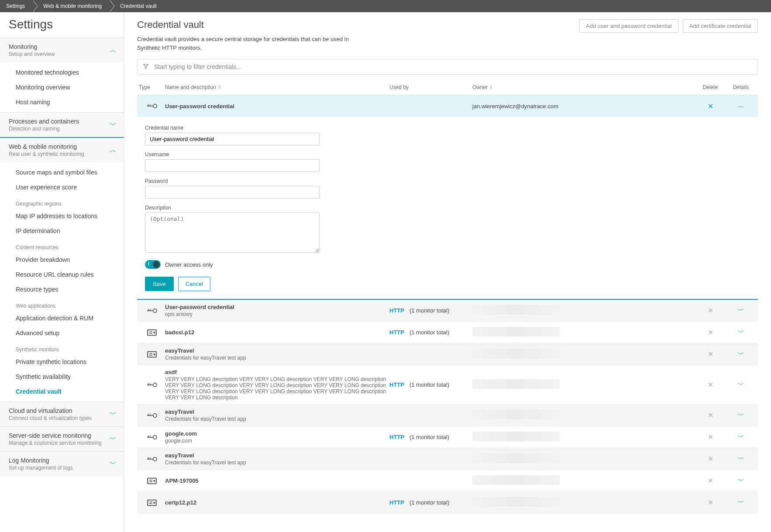  I want to click on sidebar-item: Source maps and symbol files, so click(62, 172).